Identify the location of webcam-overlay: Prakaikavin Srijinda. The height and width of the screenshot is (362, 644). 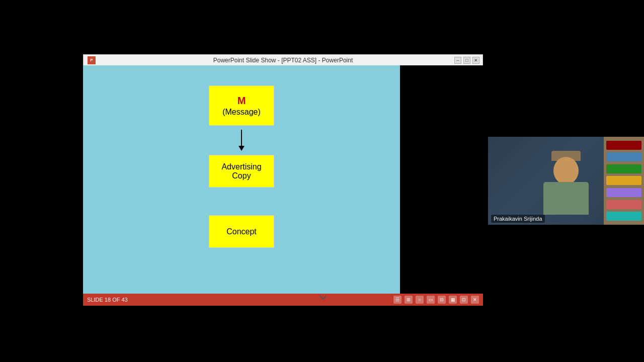
(566, 181).